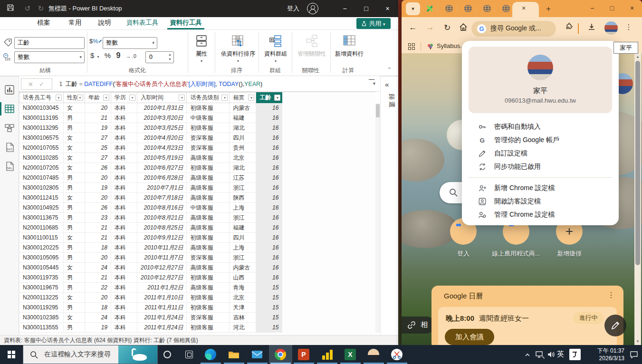 The image size is (642, 364). Describe the element at coordinates (527, 355) in the screenshot. I see `hidden-icons-chevron` at that location.